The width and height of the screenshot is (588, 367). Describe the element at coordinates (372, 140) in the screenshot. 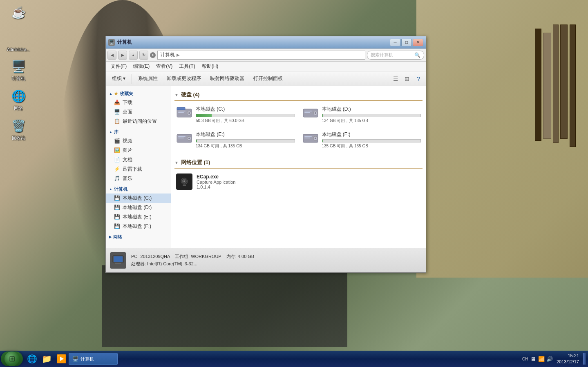

I see `drive-f-info: 本地磁盘 (F:) 135 GB 可用，共 135 GB` at that location.